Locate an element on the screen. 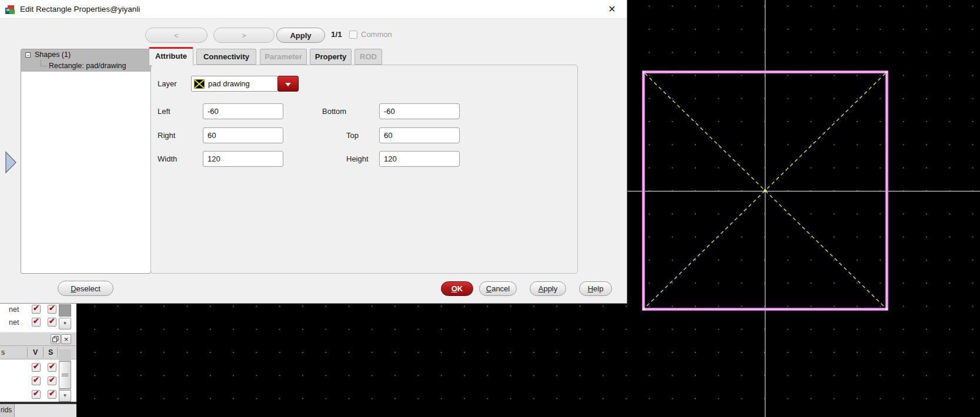 Image resolution: width=980 pixels, height=417 pixels. object-tree: − Shapes (1) Rectangle: pad/drawing is located at coordinates (86, 161).